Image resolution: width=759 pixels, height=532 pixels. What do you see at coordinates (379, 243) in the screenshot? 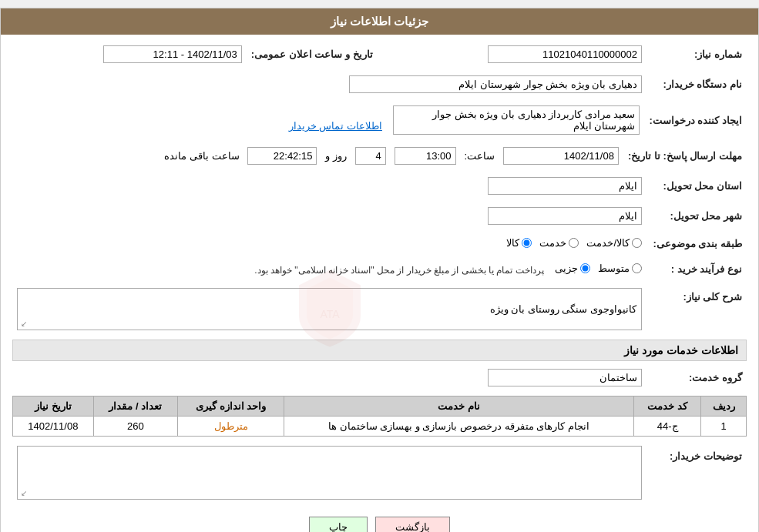
I see `info-table-category: طبقه بندی موضوعی: کالا/خدمت خدمت` at bounding box center [379, 243].